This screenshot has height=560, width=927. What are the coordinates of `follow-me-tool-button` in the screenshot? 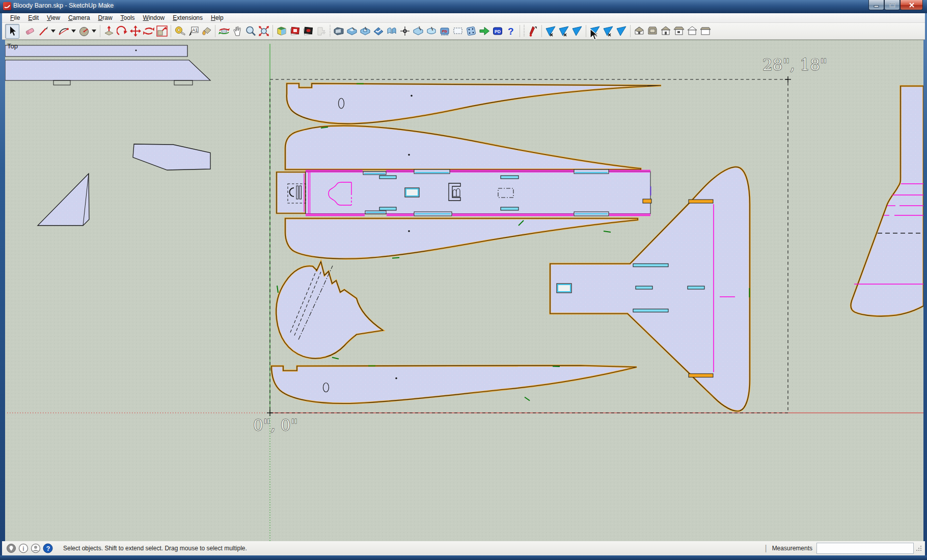 It's located at (122, 32).